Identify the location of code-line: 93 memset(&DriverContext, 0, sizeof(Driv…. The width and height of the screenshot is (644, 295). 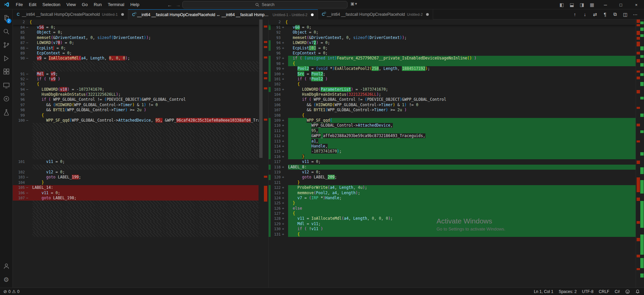
(452, 38).